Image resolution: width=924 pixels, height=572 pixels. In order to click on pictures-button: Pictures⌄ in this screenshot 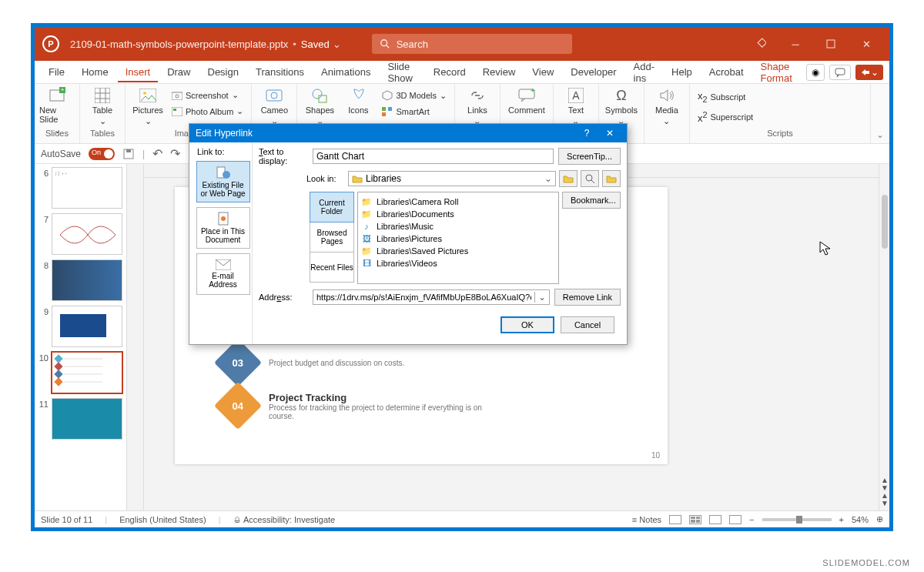, I will do `click(148, 106)`.